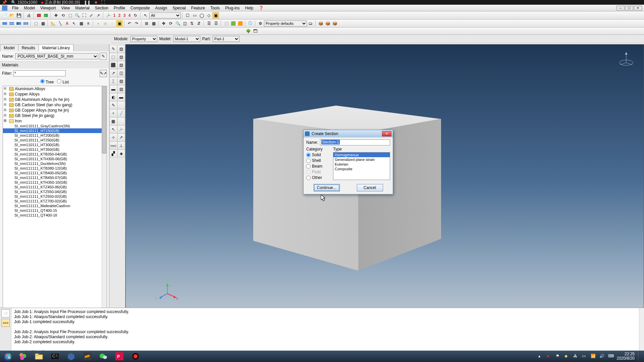 The image size is (644, 362). I want to click on menu-feature: Feature, so click(198, 8).